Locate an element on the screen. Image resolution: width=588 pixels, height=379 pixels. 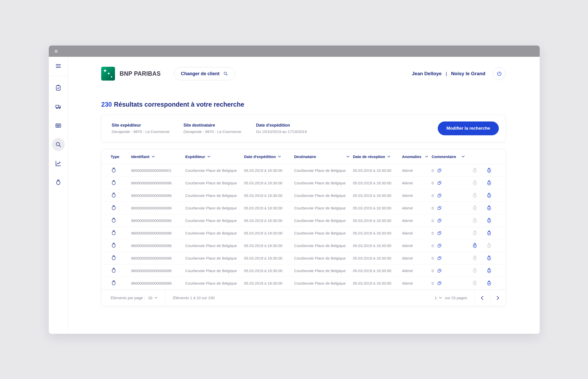
column-header-com: Commentaire is located at coordinates (449, 157).